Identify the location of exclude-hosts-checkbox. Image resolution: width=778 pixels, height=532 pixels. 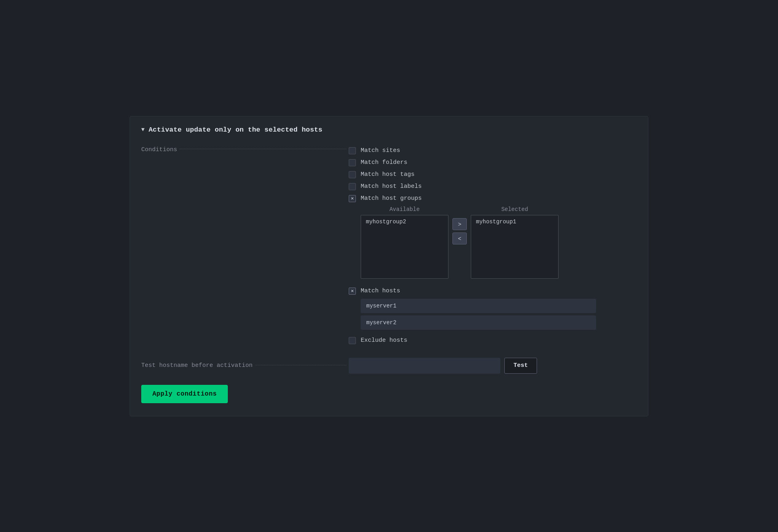
(352, 341).